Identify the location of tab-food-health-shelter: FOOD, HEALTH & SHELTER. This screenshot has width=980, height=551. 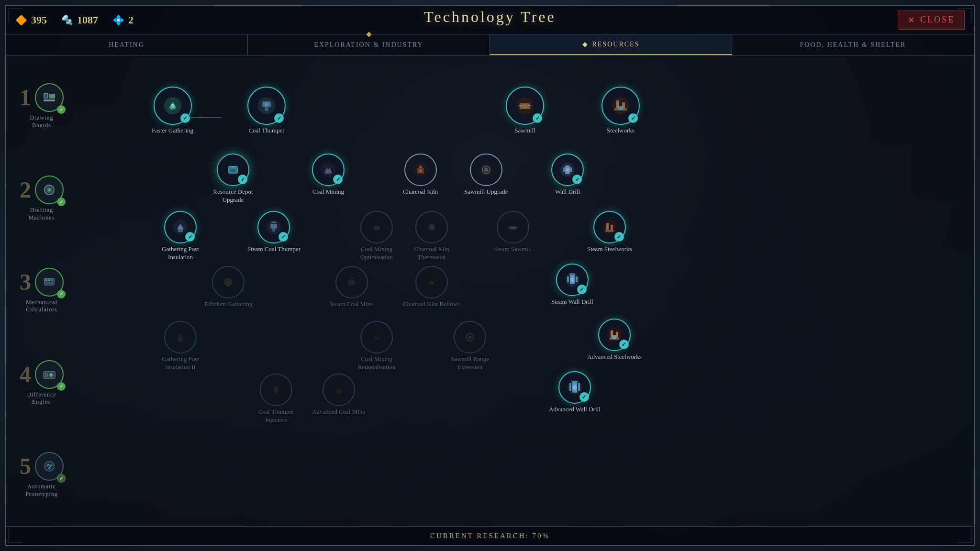
(853, 45).